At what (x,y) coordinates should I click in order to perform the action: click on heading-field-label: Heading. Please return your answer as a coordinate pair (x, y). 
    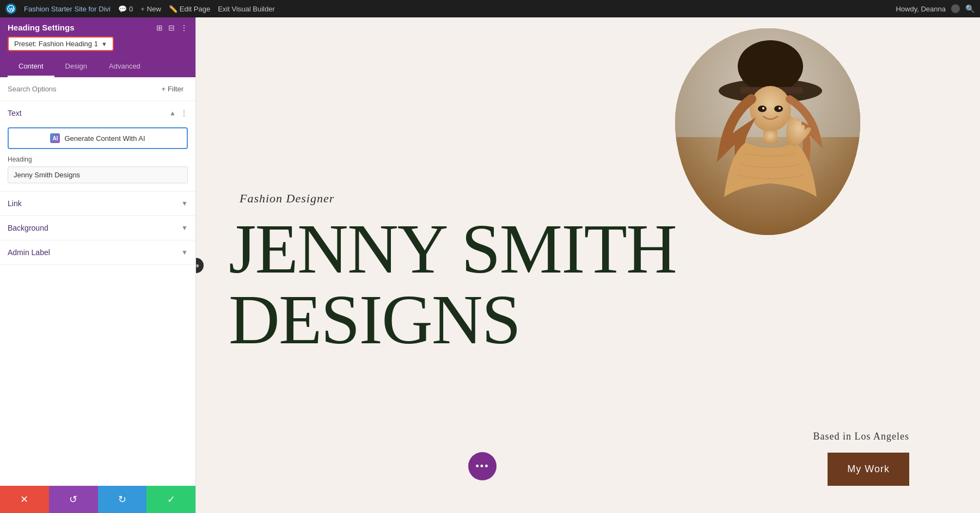
    Looking at the image, I should click on (98, 159).